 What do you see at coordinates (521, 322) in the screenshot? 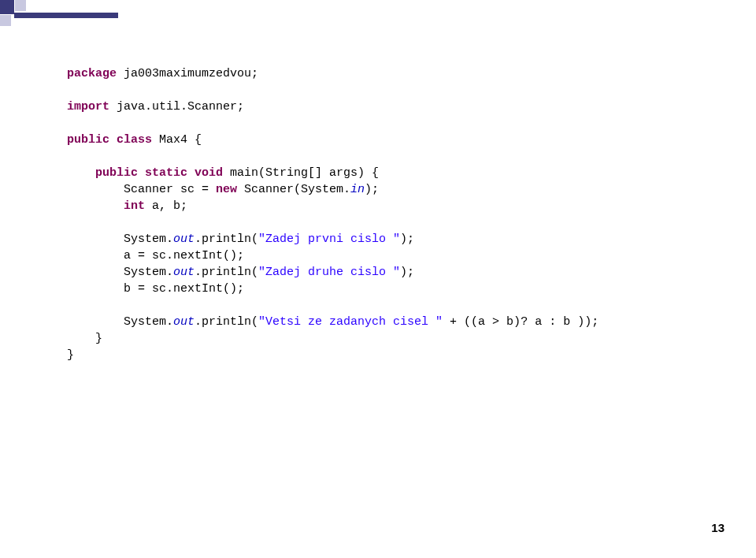
I see `ternary-expr: + ((a > b)? a : b ));` at bounding box center [521, 322].